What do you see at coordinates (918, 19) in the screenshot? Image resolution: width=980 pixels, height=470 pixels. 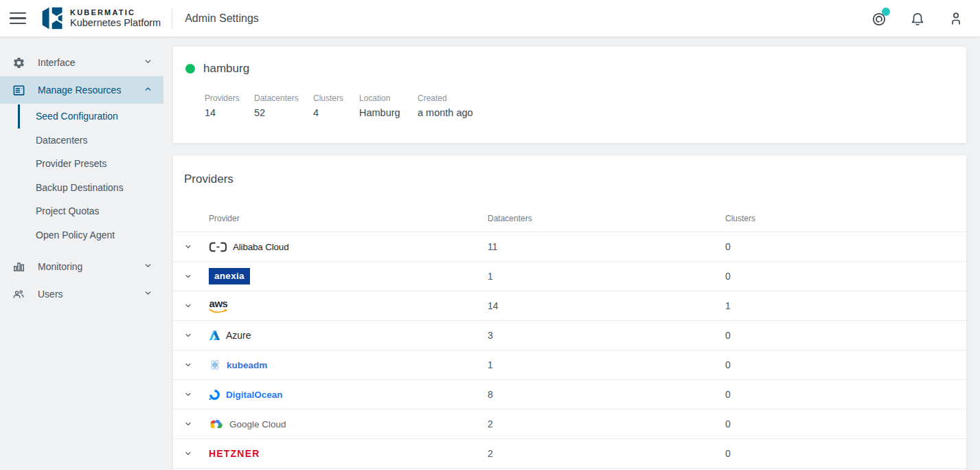 I see `topbar-actions` at bounding box center [918, 19].